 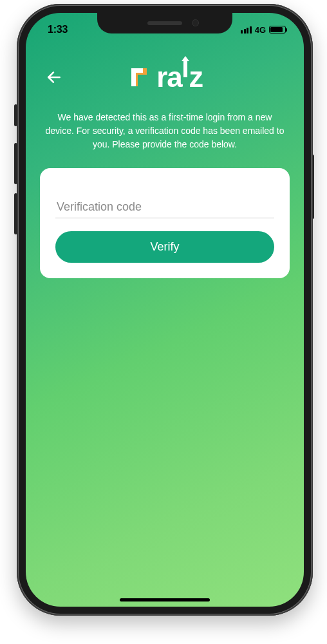 I want to click on verify-button: Verify, so click(x=165, y=247).